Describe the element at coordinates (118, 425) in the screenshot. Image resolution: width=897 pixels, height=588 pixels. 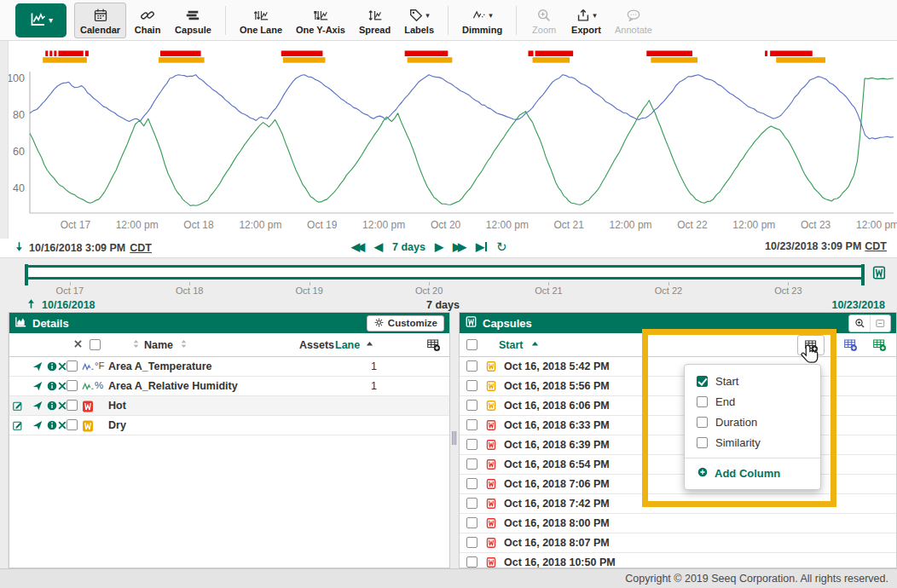
I see `item-name: Dry` at that location.